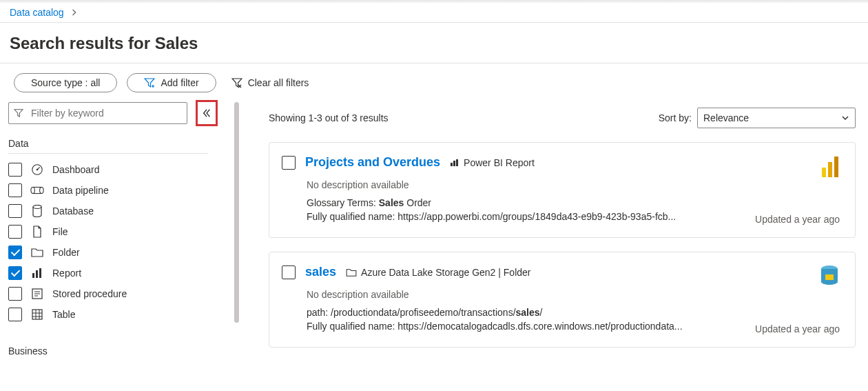  What do you see at coordinates (81, 190) in the screenshot?
I see `facet-label: Data pipeline` at bounding box center [81, 190].